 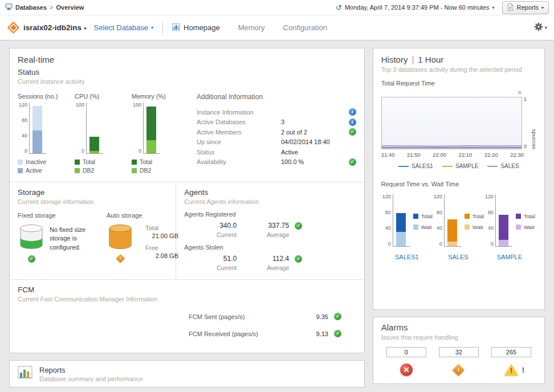 What do you see at coordinates (38, 128) in the screenshot?
I see `sessions-plot-area` at bounding box center [38, 128].